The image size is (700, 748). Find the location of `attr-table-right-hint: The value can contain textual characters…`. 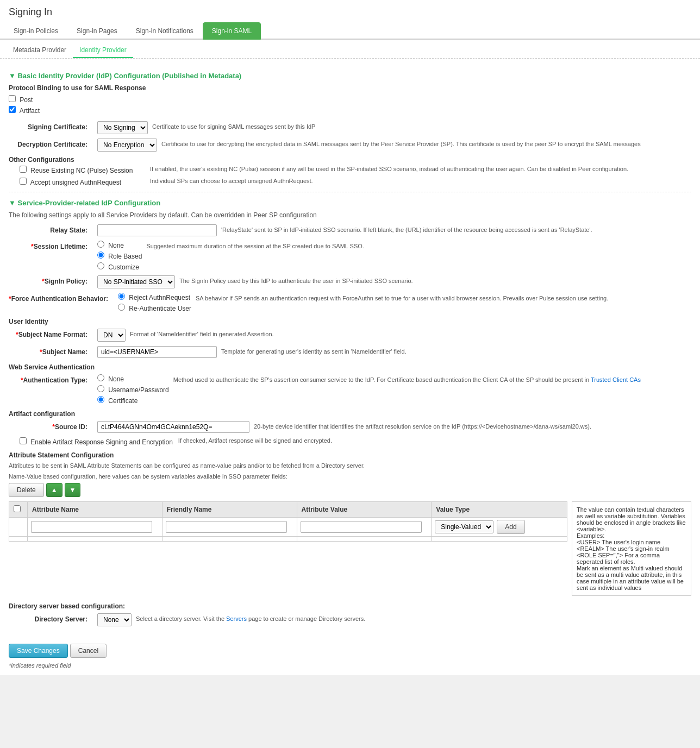

attr-table-right-hint: The value can contain textual characters… is located at coordinates (632, 549).